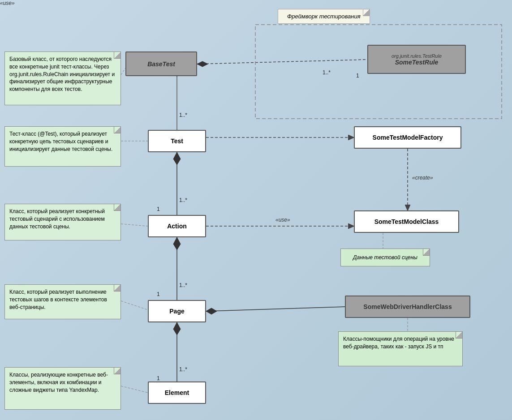 The width and height of the screenshot is (512, 420). Describe the element at coordinates (177, 141) in the screenshot. I see `class-test: Test` at that location.